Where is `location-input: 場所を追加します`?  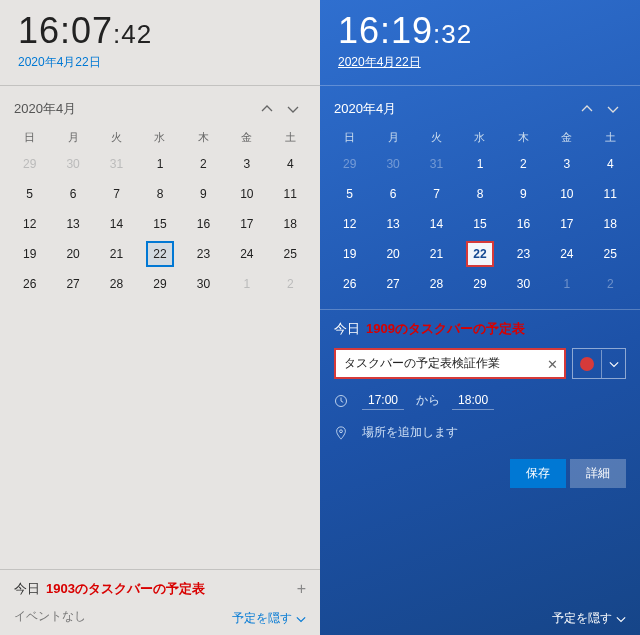
location-input: 場所を追加します is located at coordinates (410, 432).